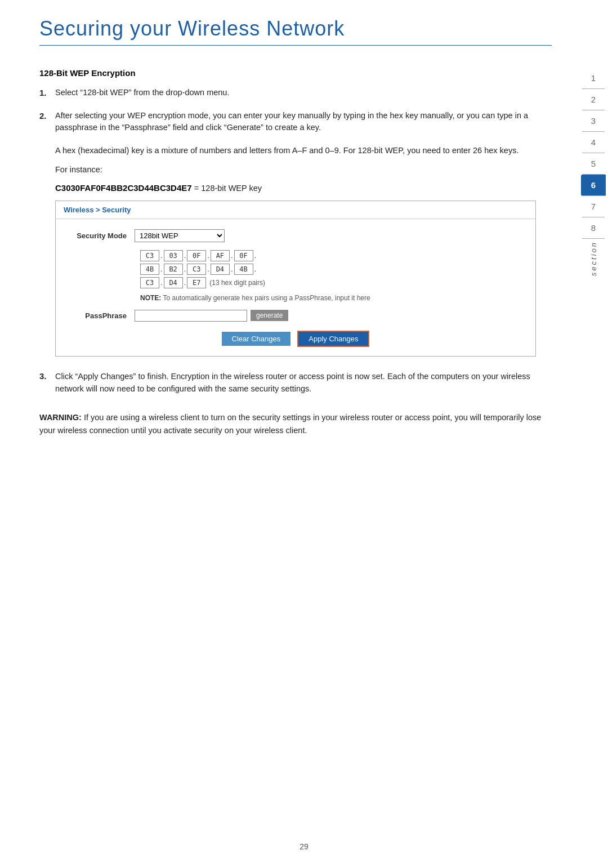 The image size is (608, 868). I want to click on tab-5: 5, so click(593, 164).